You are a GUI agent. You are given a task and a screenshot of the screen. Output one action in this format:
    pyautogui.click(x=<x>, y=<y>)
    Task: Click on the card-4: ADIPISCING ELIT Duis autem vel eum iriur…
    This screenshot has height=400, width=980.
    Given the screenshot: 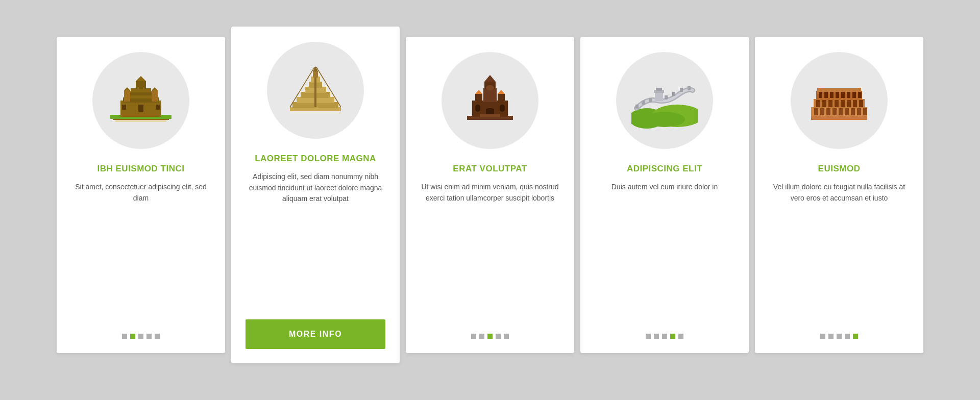 What is the action you would take?
    pyautogui.click(x=665, y=195)
    